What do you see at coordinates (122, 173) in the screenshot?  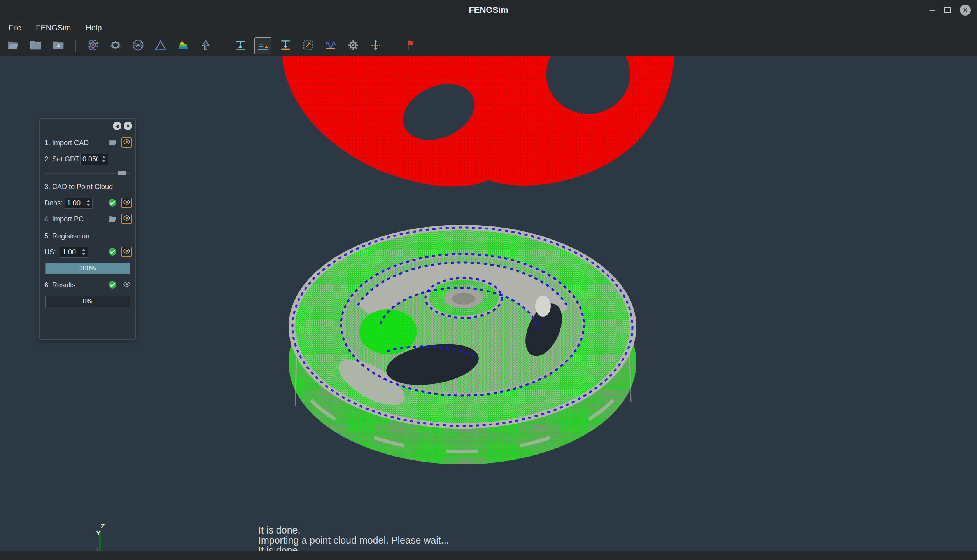 I see `slider-handle` at bounding box center [122, 173].